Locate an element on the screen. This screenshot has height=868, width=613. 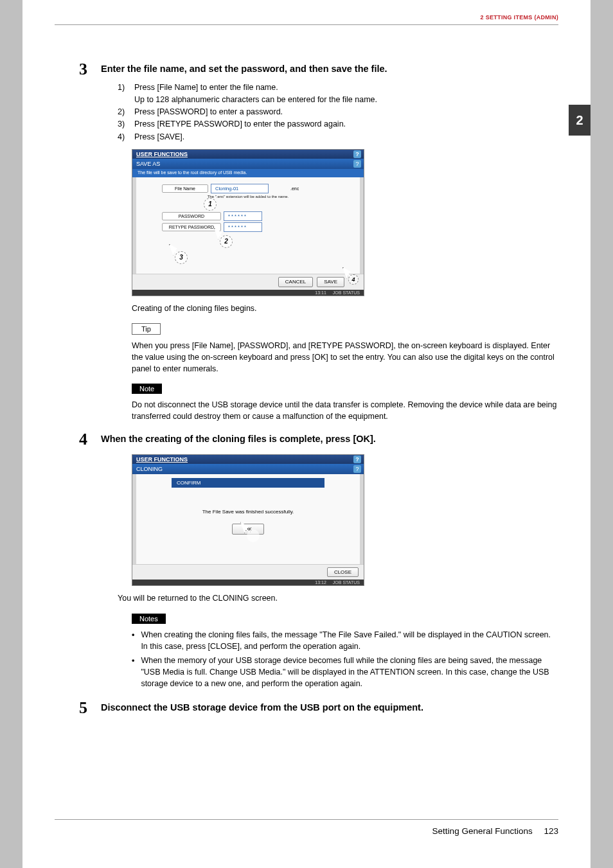
note-text: Do not disconnect the USB storage device… is located at coordinates (345, 411).